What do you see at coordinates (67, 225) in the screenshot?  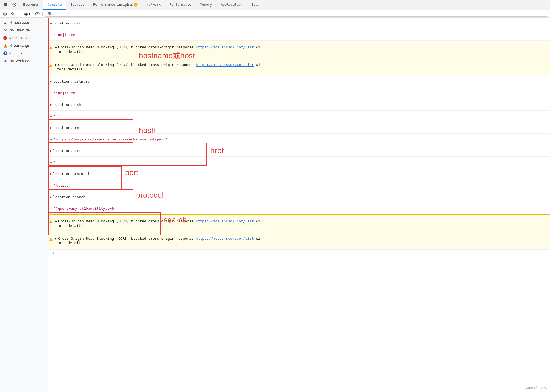 I see `row-detail3: more details.` at bounding box center [67, 225].